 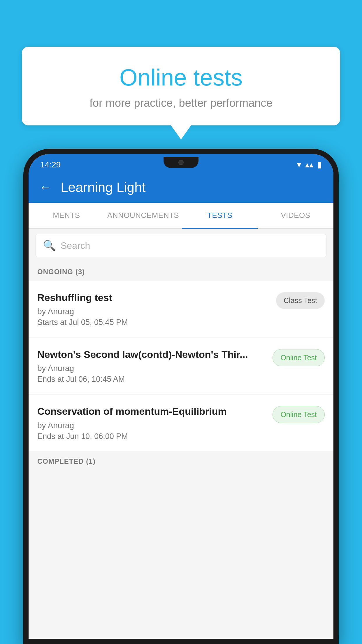 What do you see at coordinates (50, 246) in the screenshot?
I see `search-icon: 🔍` at bounding box center [50, 246].